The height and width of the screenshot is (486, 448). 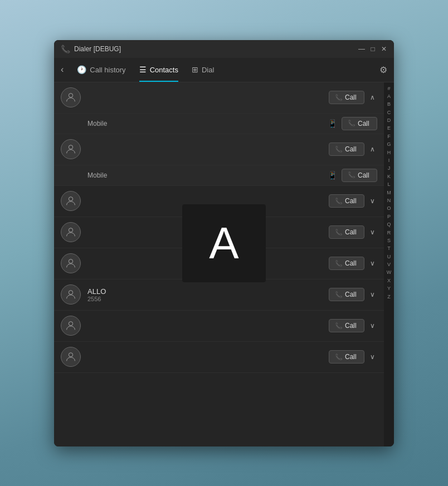 I want to click on alpha-letter: Q, so click(x=389, y=224).